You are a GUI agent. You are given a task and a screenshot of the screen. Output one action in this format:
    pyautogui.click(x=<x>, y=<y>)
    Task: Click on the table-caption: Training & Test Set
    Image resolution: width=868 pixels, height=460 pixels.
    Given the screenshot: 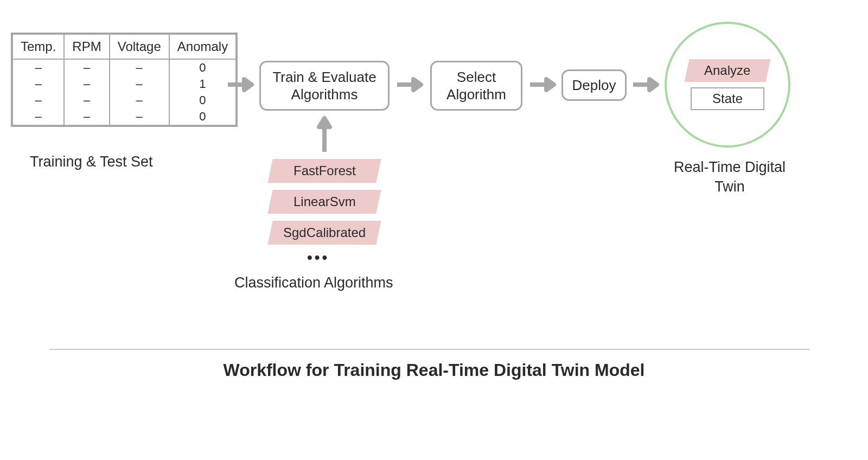 What is the action you would take?
    pyautogui.click(x=91, y=162)
    